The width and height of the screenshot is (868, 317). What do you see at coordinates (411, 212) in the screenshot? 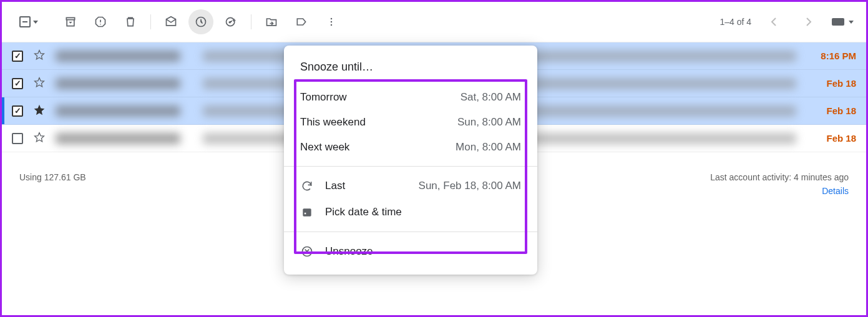
I see `snooze-pick-item: Pick date & time` at bounding box center [411, 212].